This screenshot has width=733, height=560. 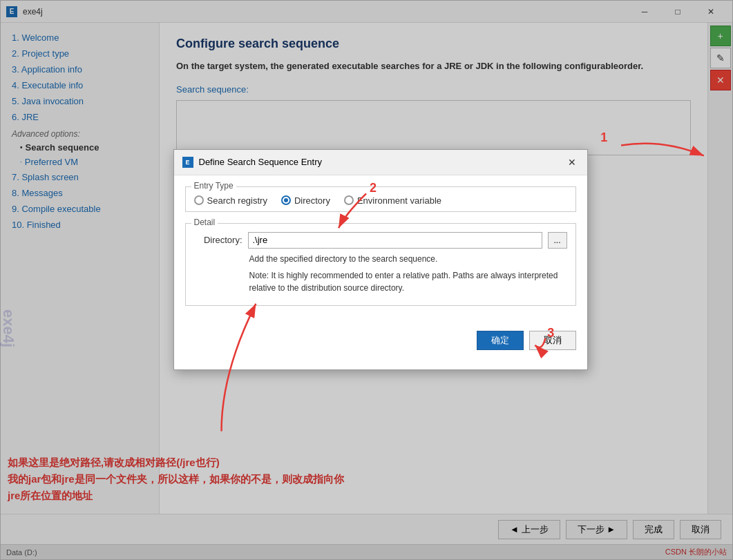 What do you see at coordinates (381, 199) in the screenshot?
I see `entry-type-group: Entry Type Search registry Directory` at bounding box center [381, 199].